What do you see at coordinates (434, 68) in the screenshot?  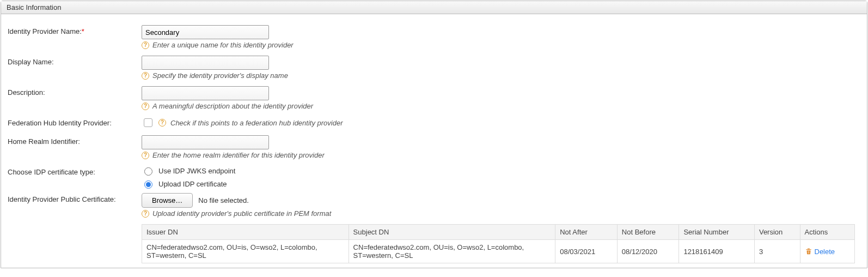 I see `row-display-name: Display Name: ? Specify the identity pro…` at bounding box center [434, 68].